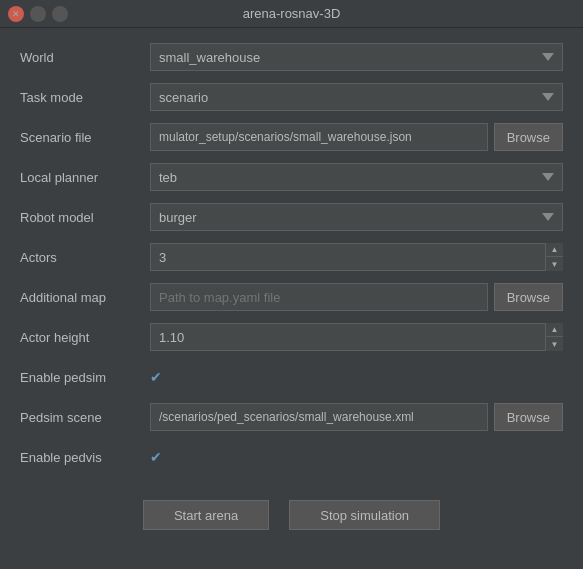  What do you see at coordinates (85, 98) in the screenshot?
I see `task-mode-label: Task mode` at bounding box center [85, 98].